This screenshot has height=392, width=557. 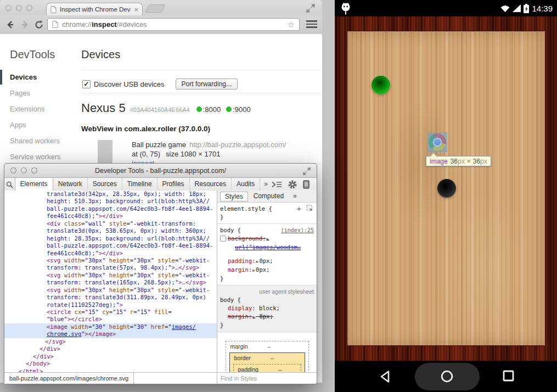 What do you see at coordinates (267, 270) in the screenshot?
I see `property-margin: margin:▶0px;` at bounding box center [267, 270].